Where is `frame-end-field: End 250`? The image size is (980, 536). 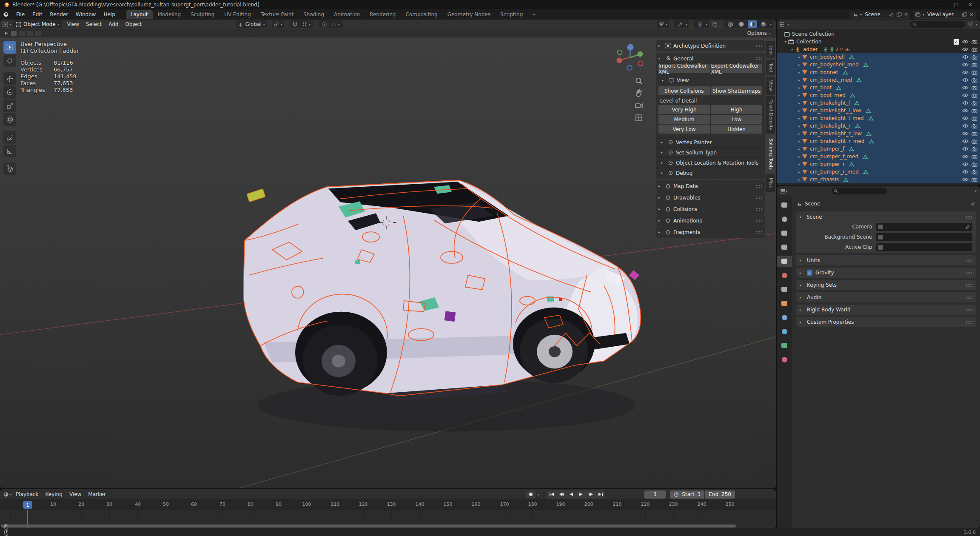 frame-end-field: End 250 is located at coordinates (720, 494).